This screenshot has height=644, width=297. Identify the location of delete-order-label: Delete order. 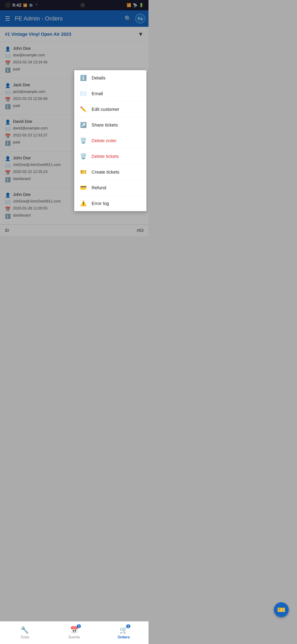
(104, 141).